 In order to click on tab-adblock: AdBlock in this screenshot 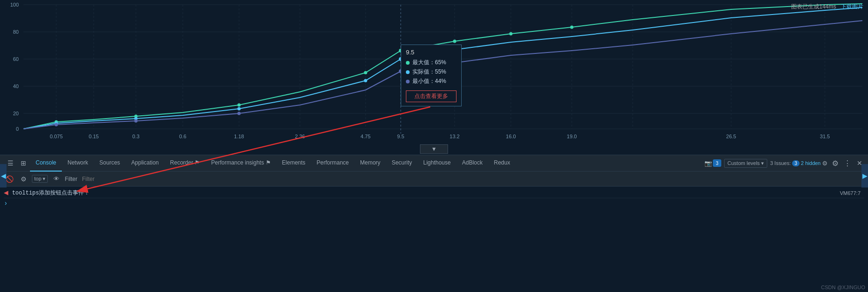, I will do `click(472, 163)`.